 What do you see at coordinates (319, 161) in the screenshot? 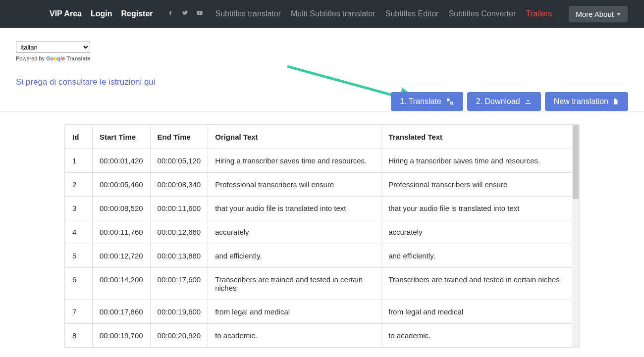
I see `table-row: 100:00:01,42000:00:05,120Hiring a transc…` at bounding box center [319, 161].